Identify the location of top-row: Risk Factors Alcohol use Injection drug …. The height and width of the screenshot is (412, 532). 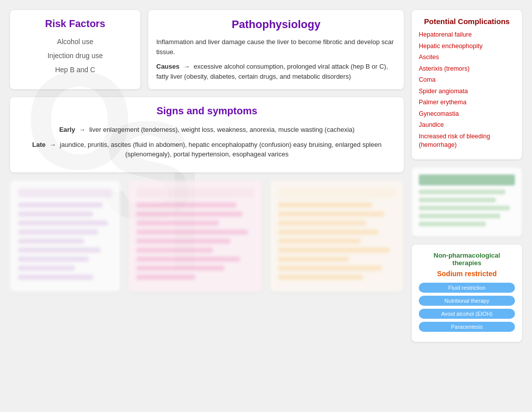
(207, 50).